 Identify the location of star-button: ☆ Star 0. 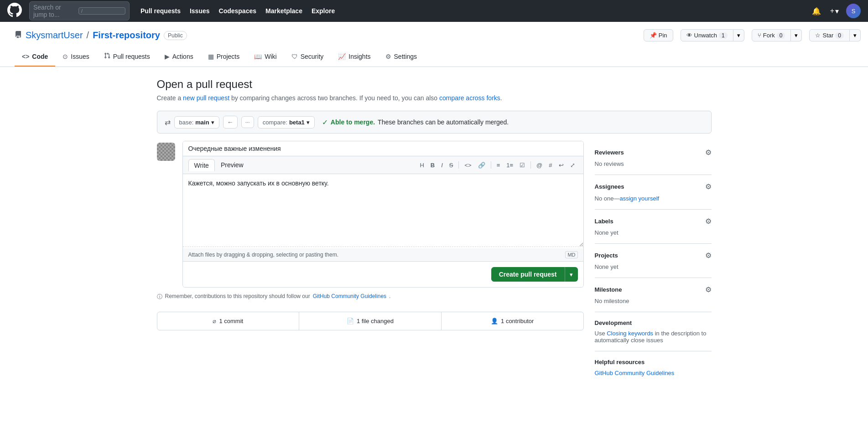
(829, 36).